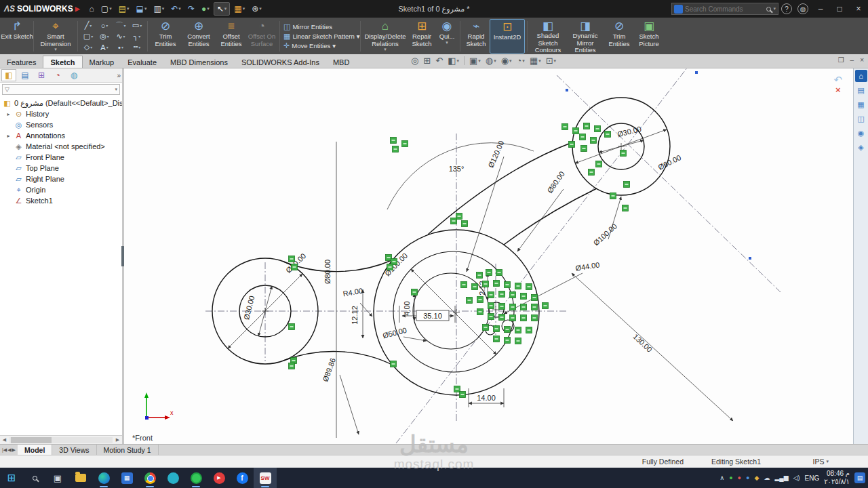  I want to click on solidworks-resources-icon: ⌂, so click(861, 76).